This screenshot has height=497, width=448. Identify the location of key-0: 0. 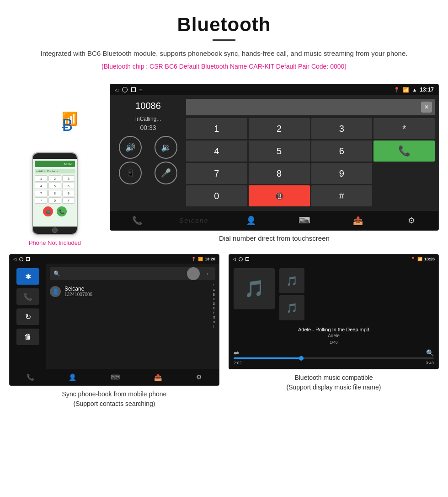
(217, 196).